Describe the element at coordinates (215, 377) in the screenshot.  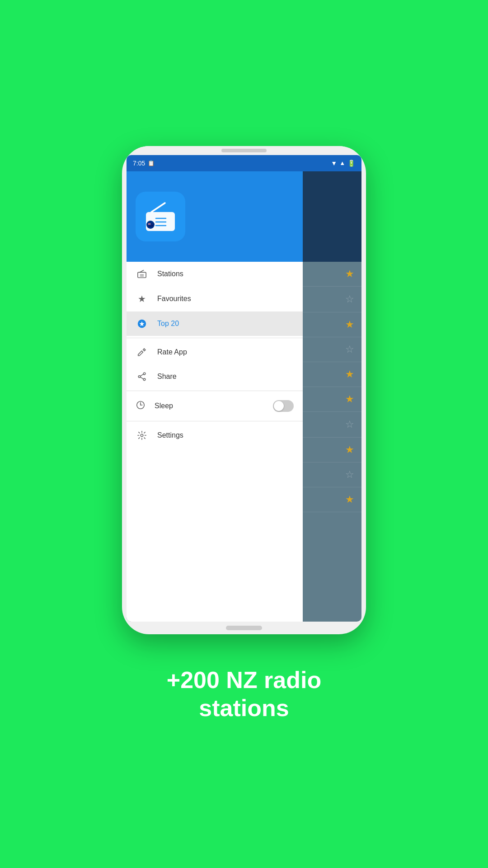
I see `menu-item-share: Share` at that location.